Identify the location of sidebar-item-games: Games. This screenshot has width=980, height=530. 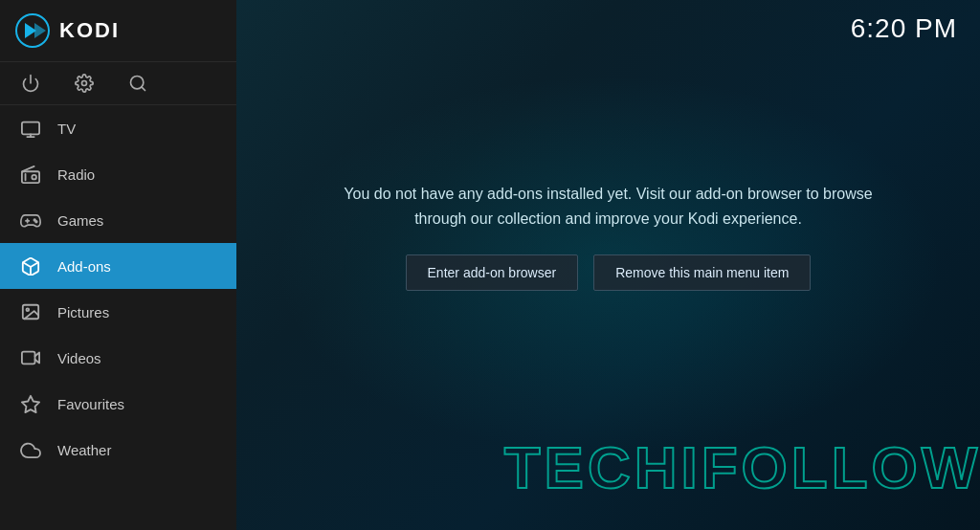
(119, 220).